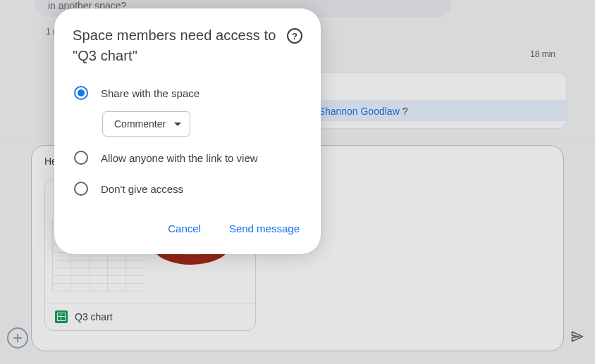 Image resolution: width=595 pixels, height=364 pixels. What do you see at coordinates (188, 93) in the screenshot?
I see `option-share-with-space: Share with the space` at bounding box center [188, 93].